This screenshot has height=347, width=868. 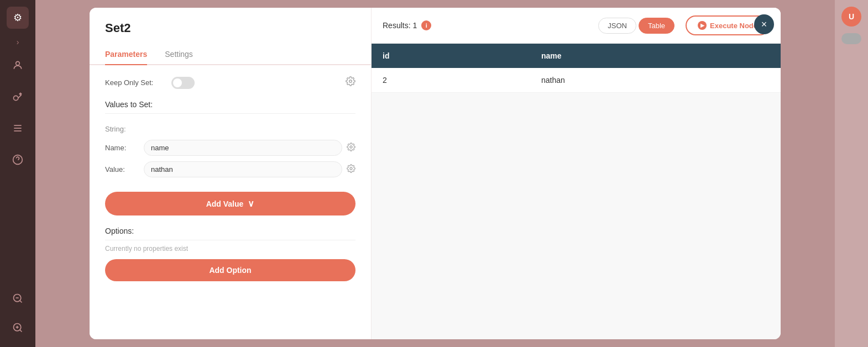 I want to click on zoom-out-button, so click(x=18, y=299).